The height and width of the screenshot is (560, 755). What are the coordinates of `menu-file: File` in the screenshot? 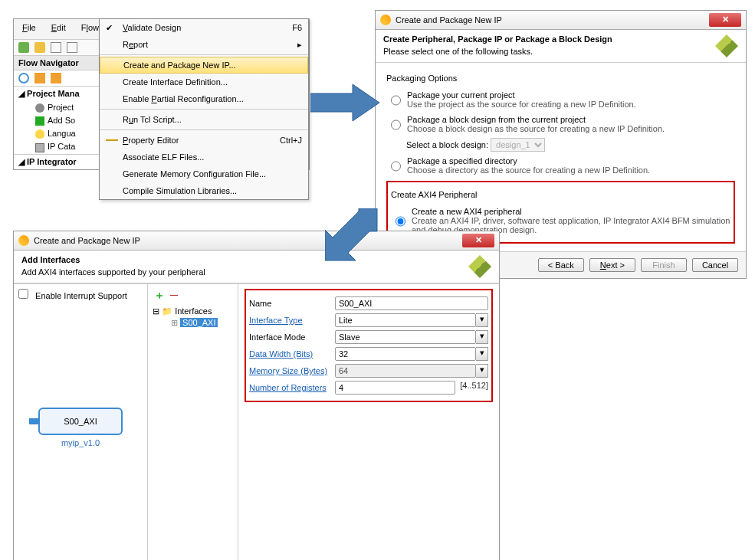 It's located at (29, 29).